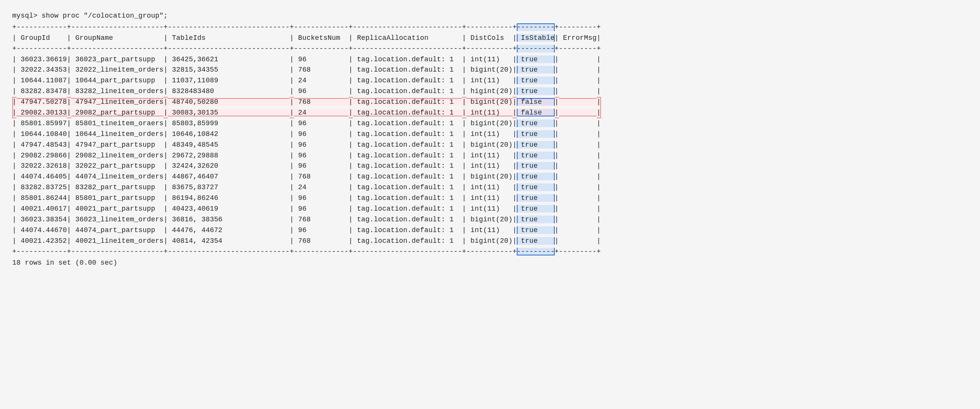  What do you see at coordinates (42, 241) in the screenshot?
I see `cell-groupid: 40021.42352` at bounding box center [42, 241].